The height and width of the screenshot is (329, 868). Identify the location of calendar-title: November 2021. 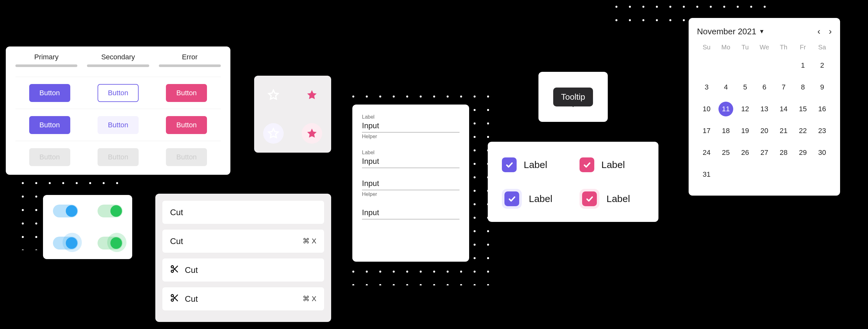
(726, 32).